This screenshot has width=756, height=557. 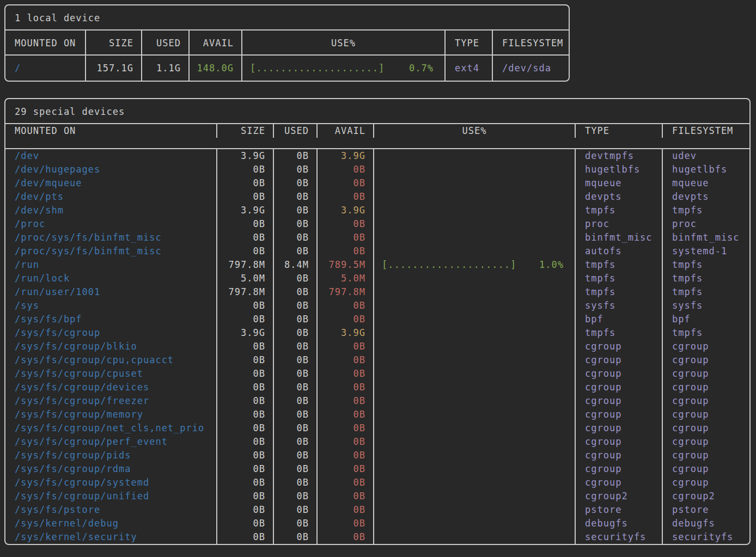 I want to click on filesystem-cell: sysfs, so click(x=706, y=306).